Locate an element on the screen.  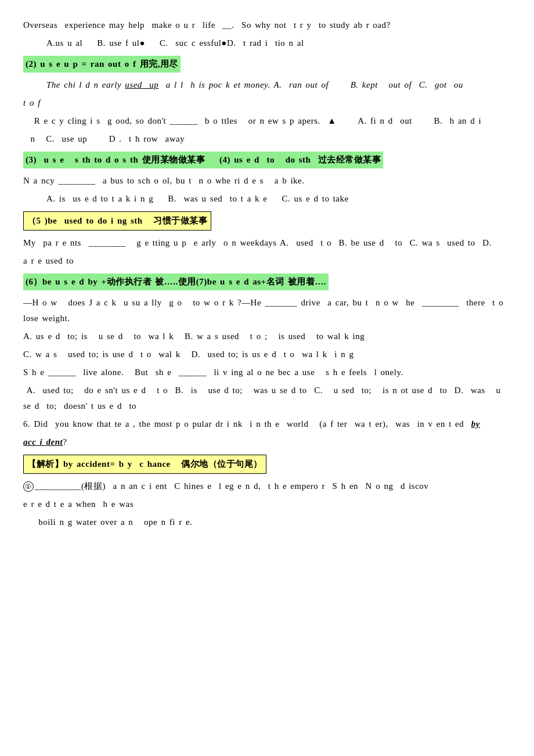
line-boiling: boili n g water over a n ope n fi r e. is located at coordinates (273, 523).